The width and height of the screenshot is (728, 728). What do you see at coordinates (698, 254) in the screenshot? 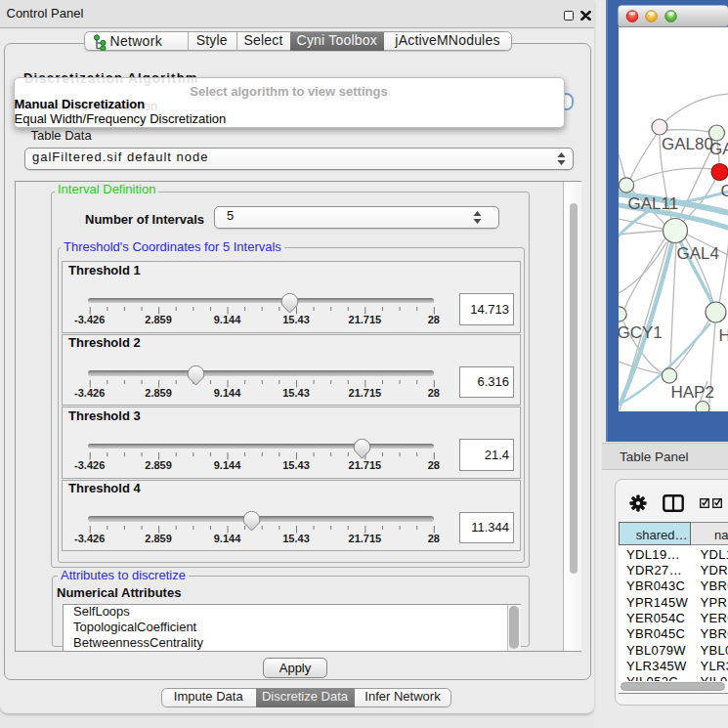
I see `svg-text: GAL4` at bounding box center [698, 254].